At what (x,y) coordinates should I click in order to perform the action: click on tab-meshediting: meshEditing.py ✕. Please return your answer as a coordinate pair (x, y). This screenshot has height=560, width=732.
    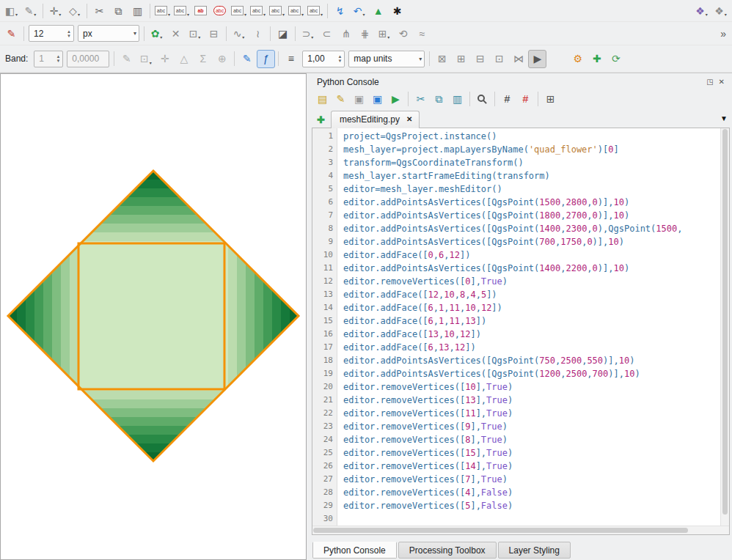
    Looking at the image, I should click on (376, 119).